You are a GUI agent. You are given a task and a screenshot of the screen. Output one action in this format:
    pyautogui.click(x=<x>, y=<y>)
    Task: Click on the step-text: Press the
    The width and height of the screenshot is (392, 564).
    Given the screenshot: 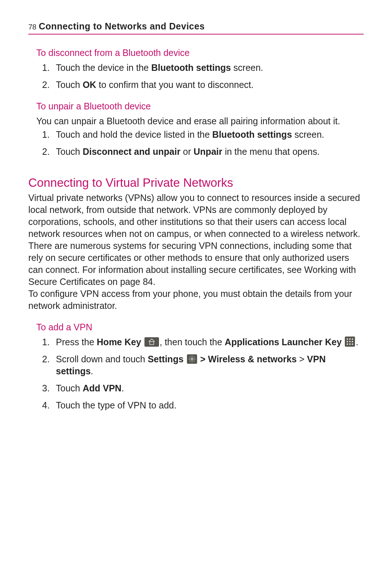 What is the action you would take?
    pyautogui.click(x=76, y=342)
    